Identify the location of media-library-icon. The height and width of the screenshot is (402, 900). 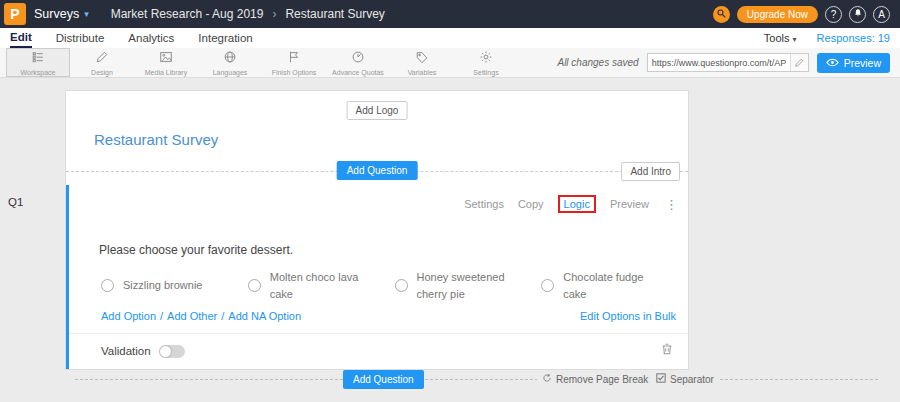
(166, 59).